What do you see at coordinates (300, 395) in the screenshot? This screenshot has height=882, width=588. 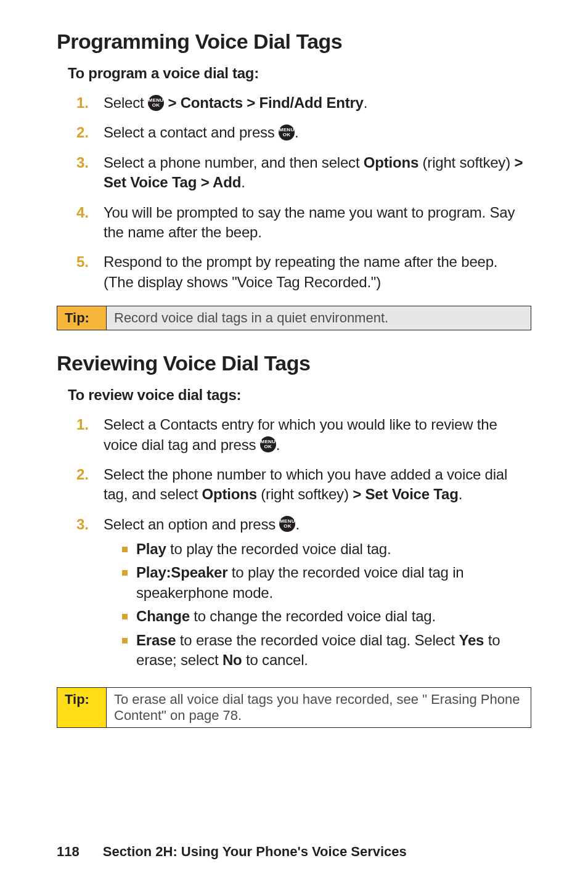 I see `lead-review: To review voice dial tags:` at bounding box center [300, 395].